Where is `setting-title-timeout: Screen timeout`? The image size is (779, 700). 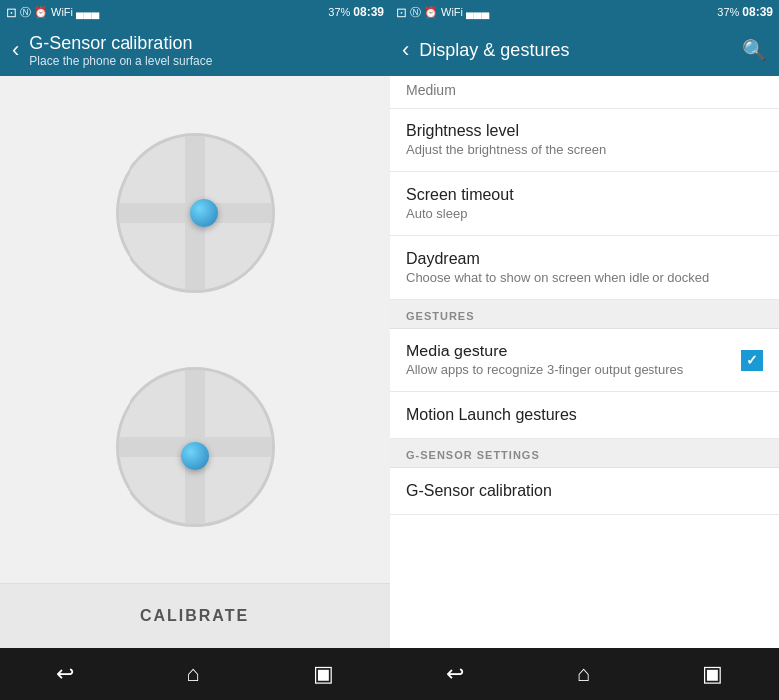
setting-title-timeout: Screen timeout is located at coordinates (585, 195).